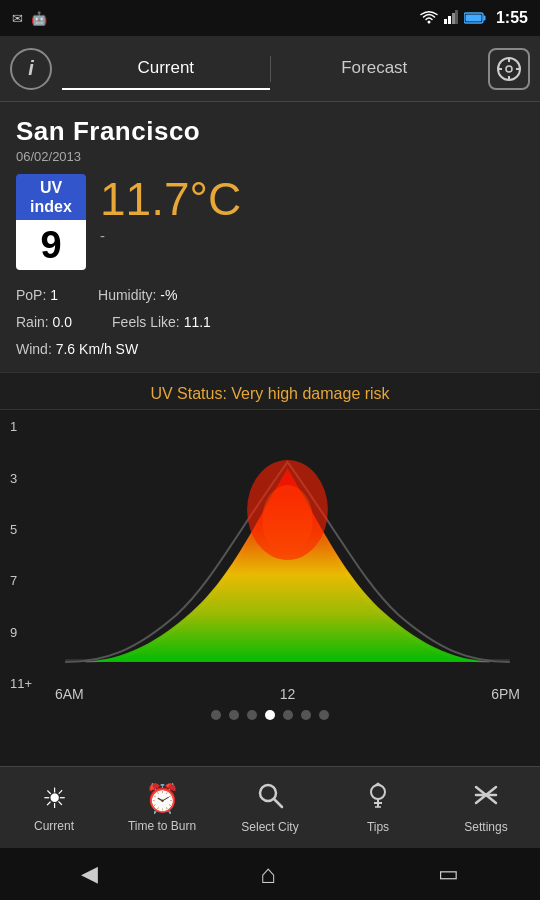 Image resolution: width=540 pixels, height=900 pixels. I want to click on y-axis: 11+ 9 7 5 3 1, so click(21, 555).